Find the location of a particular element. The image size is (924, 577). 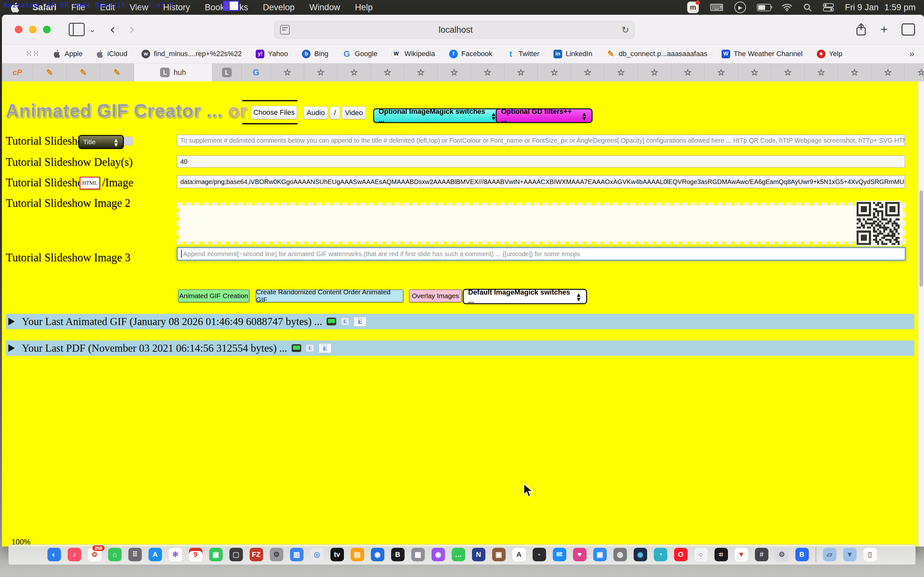

dock-item-system-settings: ⚙ is located at coordinates (276, 555).